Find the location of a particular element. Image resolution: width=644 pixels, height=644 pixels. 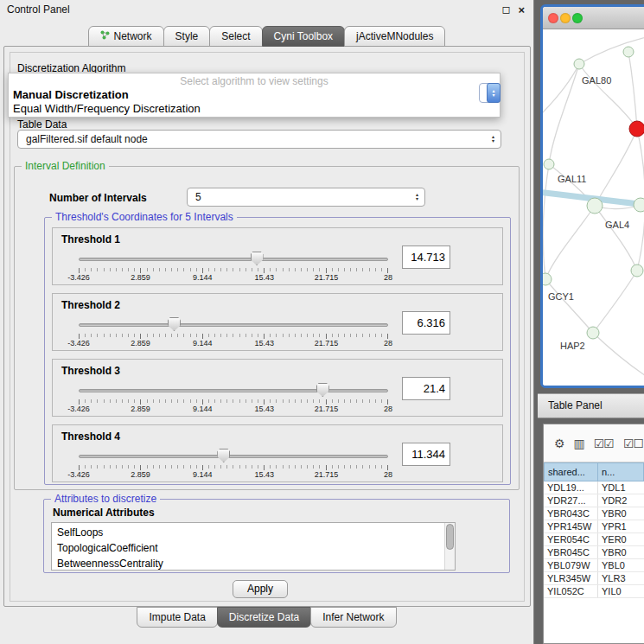

table-cell: YBL079W is located at coordinates (571, 565).